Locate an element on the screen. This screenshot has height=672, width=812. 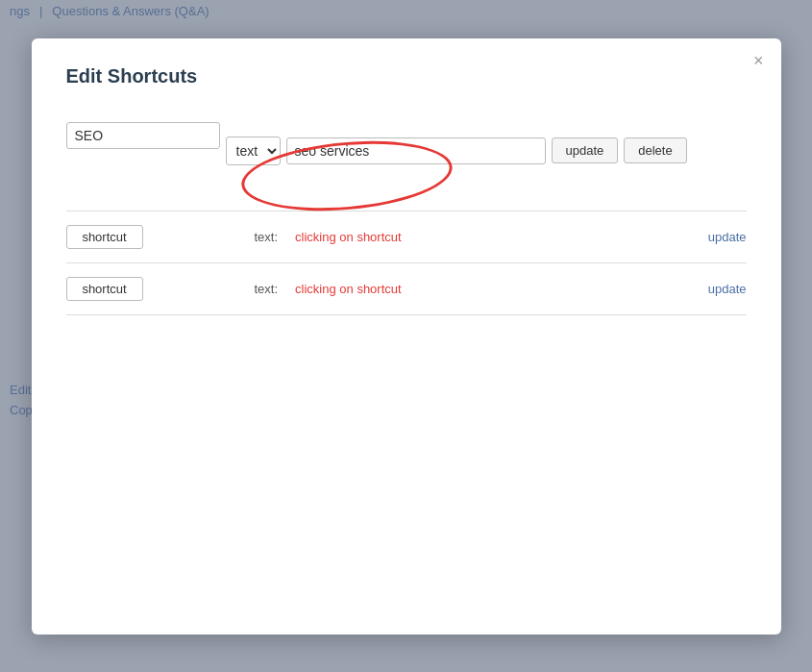
shortcut-type-label-2: text: is located at coordinates (267, 288).